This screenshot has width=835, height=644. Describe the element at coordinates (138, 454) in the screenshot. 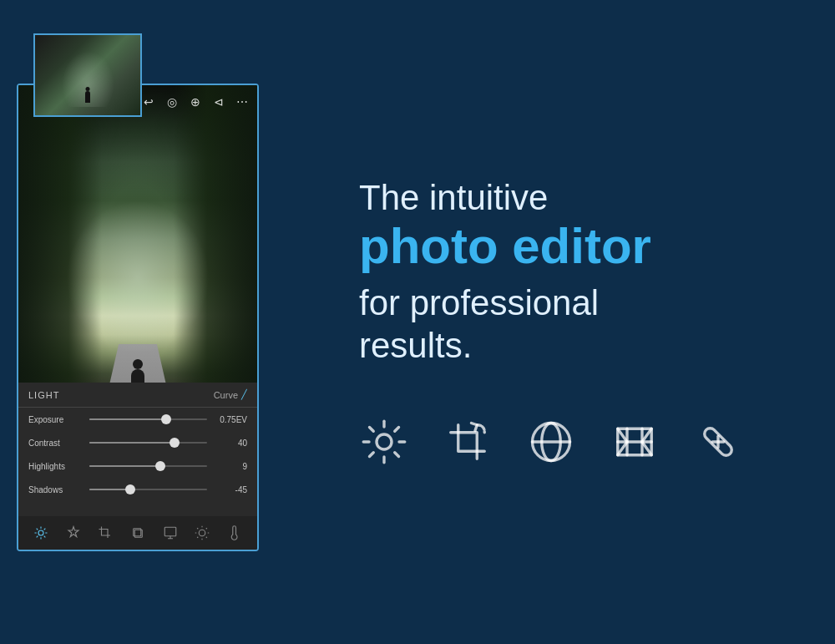

I see `sliders-container: Exposure 0.75EV Contrast 40` at that location.